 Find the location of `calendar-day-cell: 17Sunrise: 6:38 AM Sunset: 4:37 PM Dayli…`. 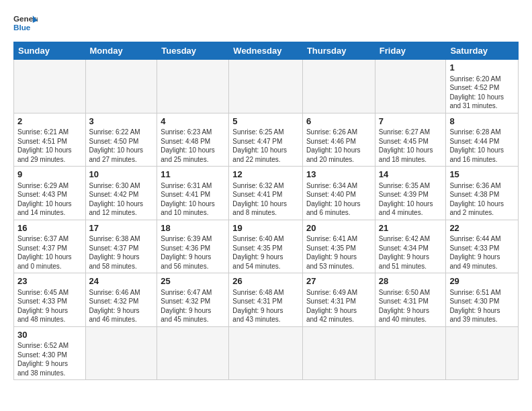

calendar-day-cell: 17Sunrise: 6:38 AM Sunset: 4:37 PM Dayli… is located at coordinates (121, 246).